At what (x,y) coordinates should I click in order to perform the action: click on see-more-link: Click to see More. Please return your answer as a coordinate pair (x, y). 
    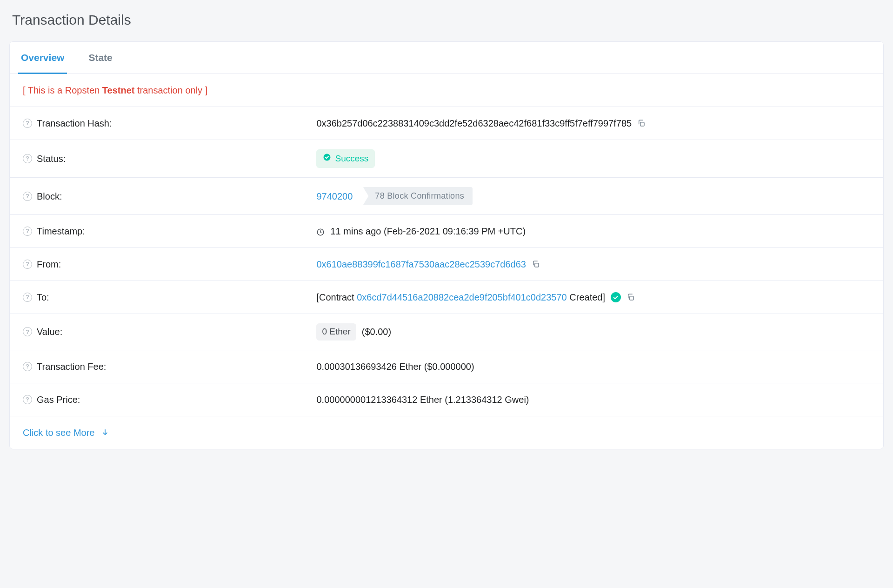
    Looking at the image, I should click on (446, 433).